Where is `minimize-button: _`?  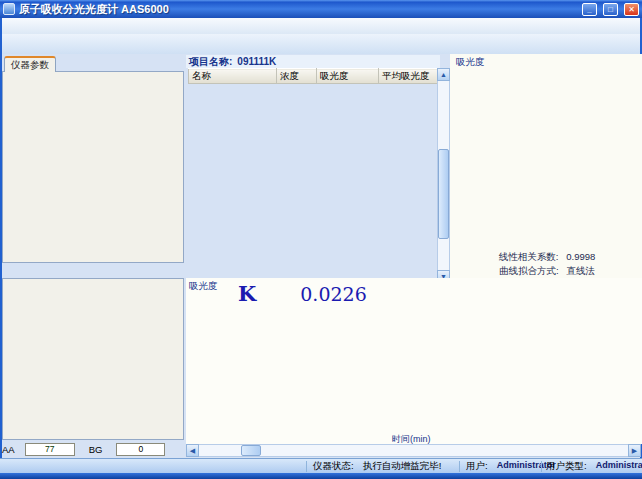 minimize-button: _ is located at coordinates (590, 10).